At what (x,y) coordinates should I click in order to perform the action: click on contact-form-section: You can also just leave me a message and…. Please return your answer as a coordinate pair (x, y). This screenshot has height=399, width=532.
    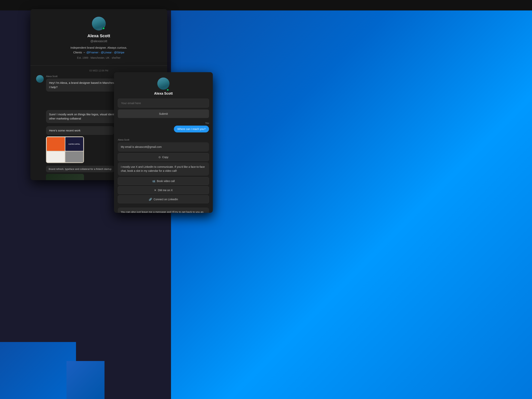
    Looking at the image, I should click on (164, 209).